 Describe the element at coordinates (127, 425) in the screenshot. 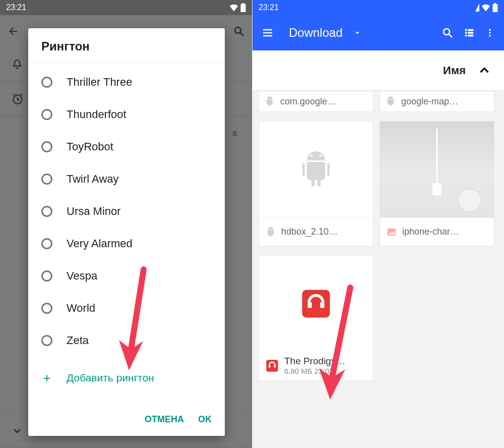

I see `dialog-actions: ОТМЕНА OK` at that location.